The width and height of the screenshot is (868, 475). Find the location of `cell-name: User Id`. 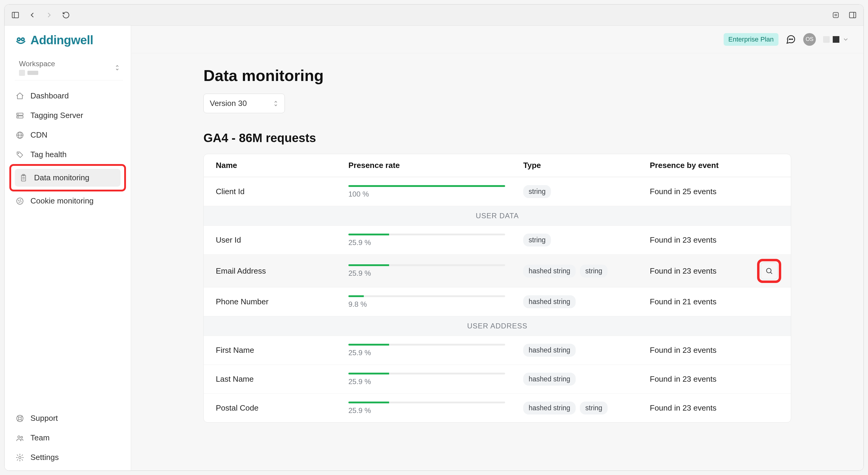

cell-name: User Id is located at coordinates (282, 240).